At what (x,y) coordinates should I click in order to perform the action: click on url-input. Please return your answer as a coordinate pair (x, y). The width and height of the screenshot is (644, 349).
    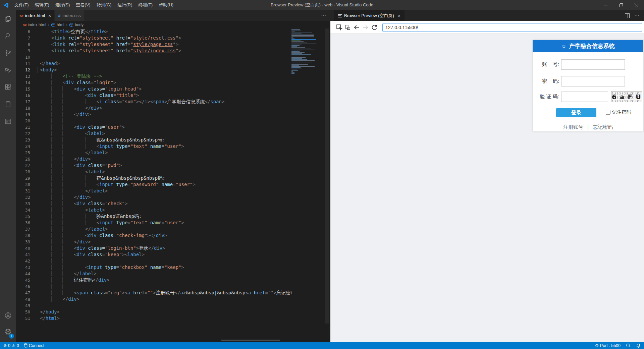
    Looking at the image, I should click on (513, 27).